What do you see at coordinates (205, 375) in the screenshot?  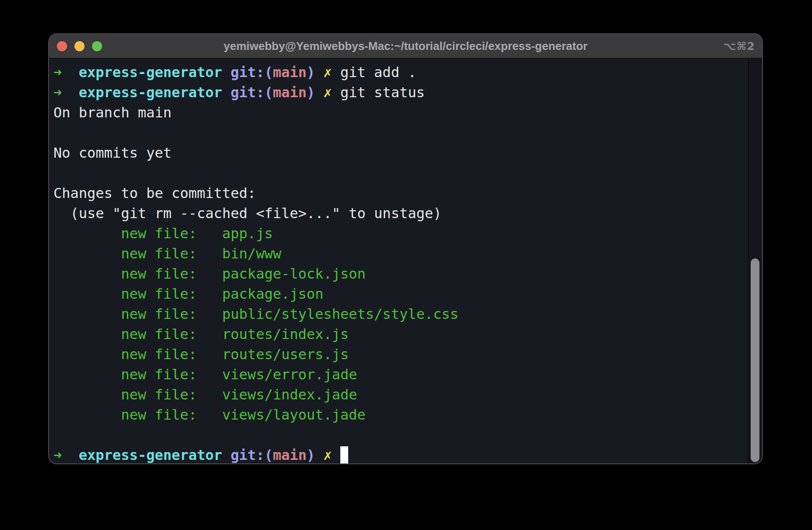 I see `terminal-text-segment: new file: views/error.jade` at bounding box center [205, 375].